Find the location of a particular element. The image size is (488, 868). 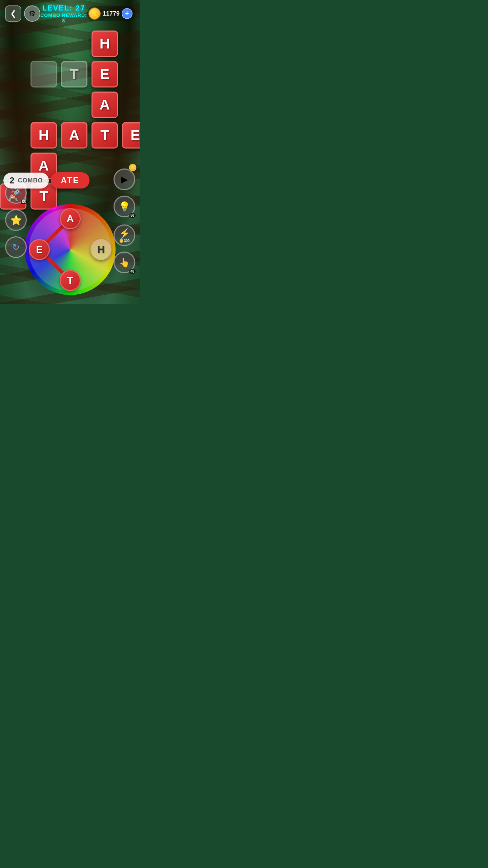

wheel-letter-T: T is located at coordinates (70, 280).